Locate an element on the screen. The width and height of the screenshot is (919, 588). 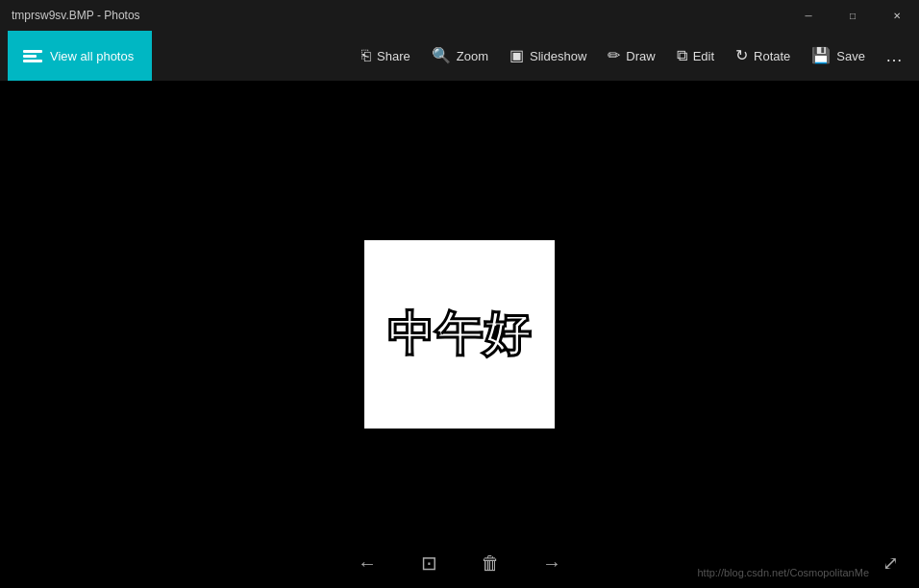
share-icon: ⎗ is located at coordinates (366, 56).